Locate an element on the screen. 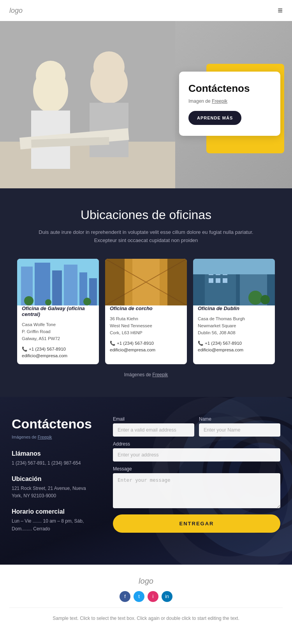 This screenshot has height=644, width=292. office-name-cork: Oficina de corcho is located at coordinates (146, 308).